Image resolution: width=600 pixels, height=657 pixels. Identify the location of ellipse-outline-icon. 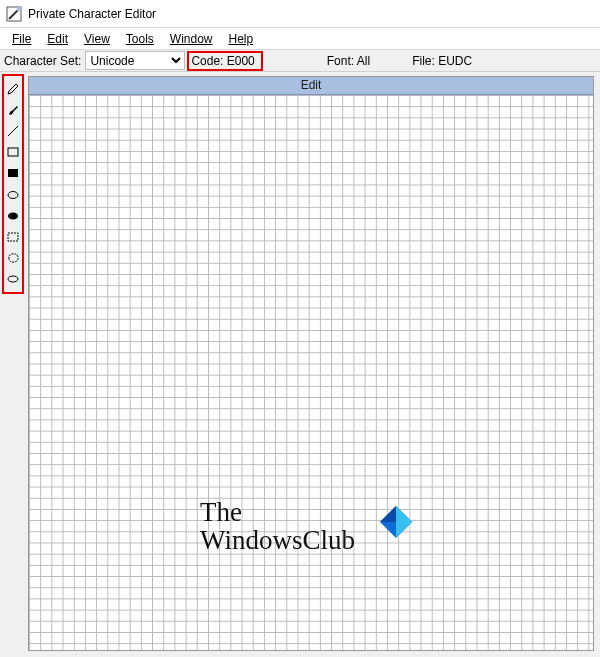
(13, 195).